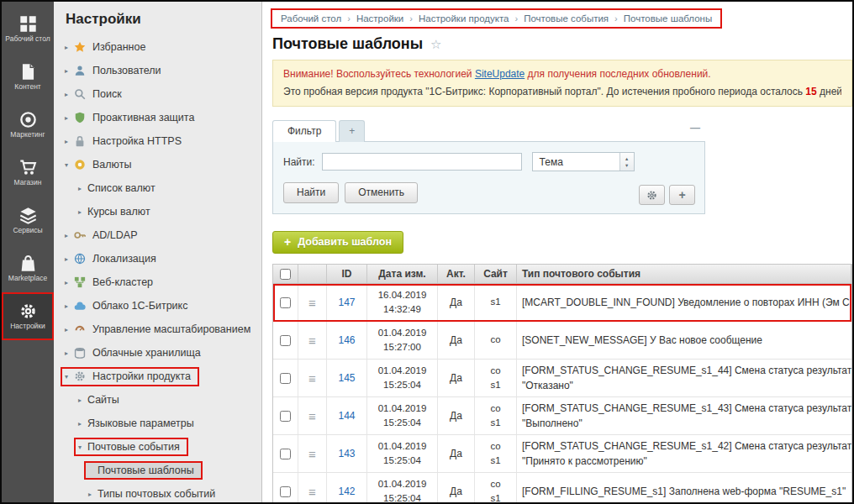 The image size is (854, 504). Describe the element at coordinates (422, 161) in the screenshot. I see `search-input` at that location.